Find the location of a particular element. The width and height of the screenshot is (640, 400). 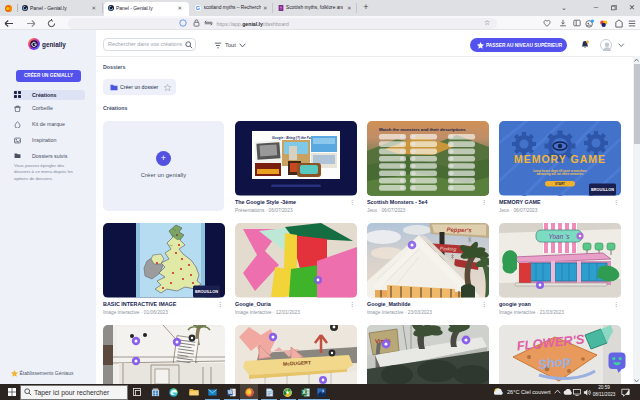

svg-text: Yoan 's is located at coordinates (559, 236).